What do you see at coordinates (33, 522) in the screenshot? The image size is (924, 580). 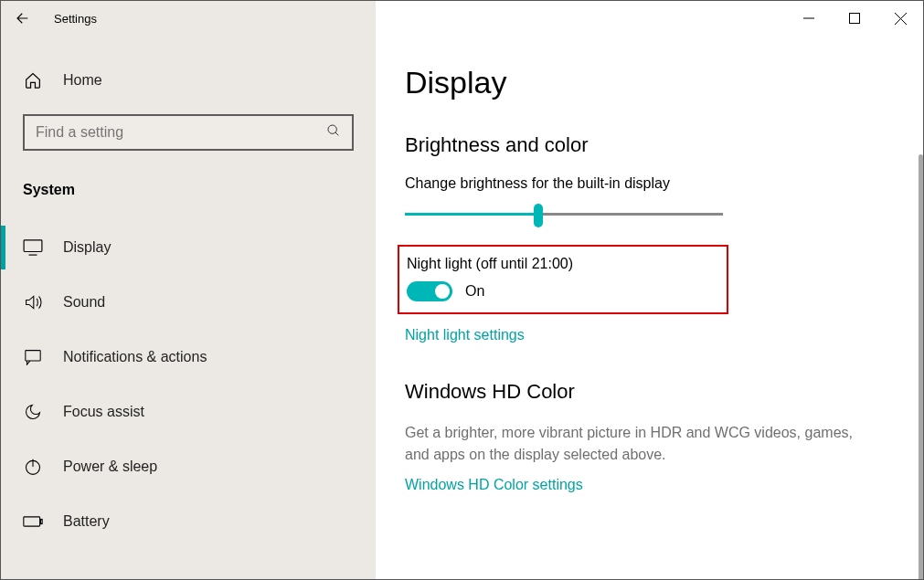 I see `battery-icon` at bounding box center [33, 522].